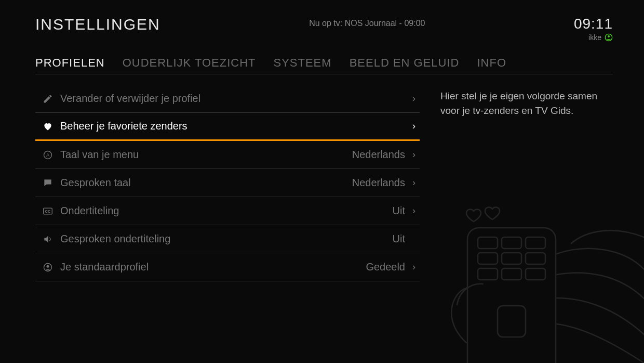  I want to click on heart-icon, so click(48, 126).